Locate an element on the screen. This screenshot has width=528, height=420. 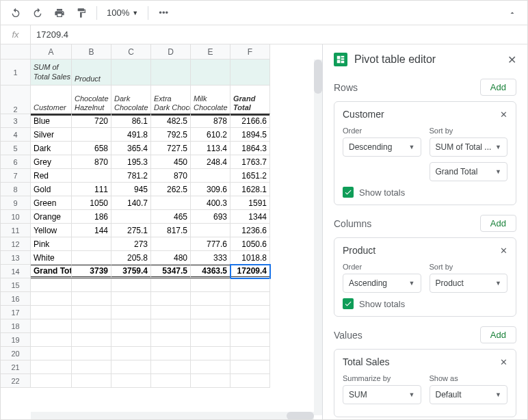
cell: GrandTotal is located at coordinates (250, 100).